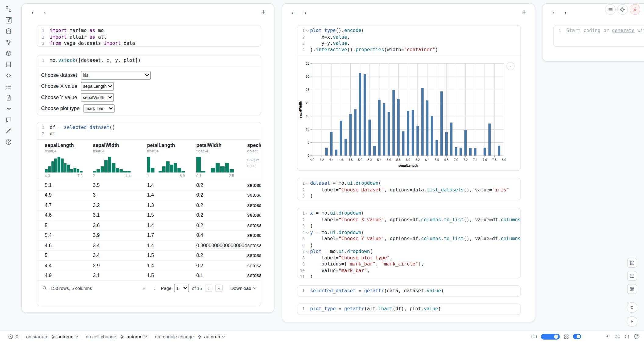 This screenshot has width=644, height=342. What do you see at coordinates (409, 113) in the screenshot?
I see `bar-chart: 051015202530354.04.24.44.64.85.05.25.45.…` at bounding box center [409, 113].